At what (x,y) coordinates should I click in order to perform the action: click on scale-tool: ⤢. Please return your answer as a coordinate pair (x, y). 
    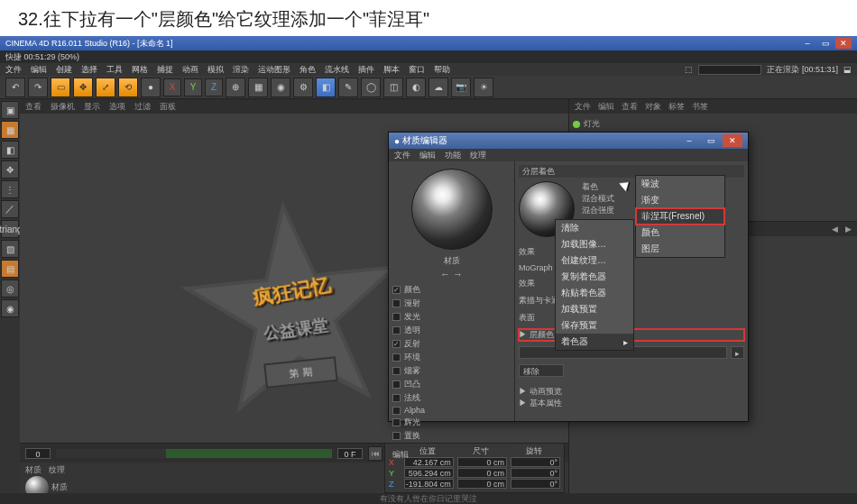
    Looking at the image, I should click on (106, 87).